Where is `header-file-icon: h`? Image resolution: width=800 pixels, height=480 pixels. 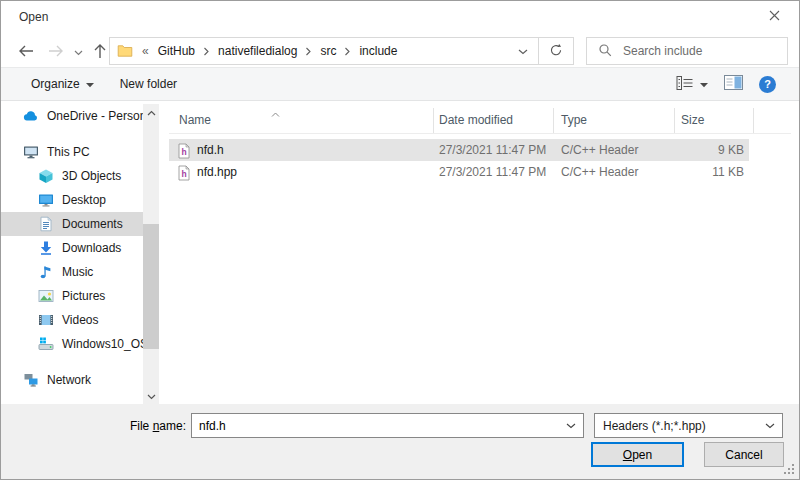
header-file-icon: h is located at coordinates (184, 151).